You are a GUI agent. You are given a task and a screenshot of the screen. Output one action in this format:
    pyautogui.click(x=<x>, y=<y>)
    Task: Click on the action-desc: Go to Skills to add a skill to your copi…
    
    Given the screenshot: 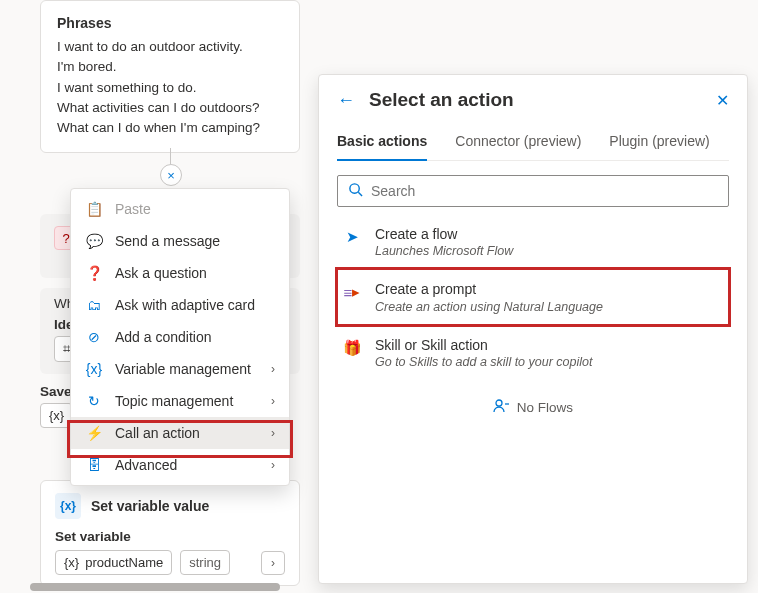 What is the action you would take?
    pyautogui.click(x=484, y=362)
    